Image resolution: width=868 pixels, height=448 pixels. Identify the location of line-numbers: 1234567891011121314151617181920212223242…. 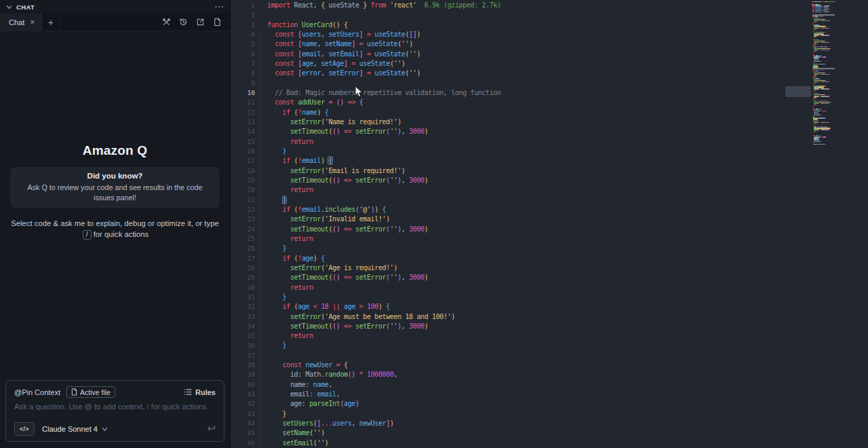
(243, 224).